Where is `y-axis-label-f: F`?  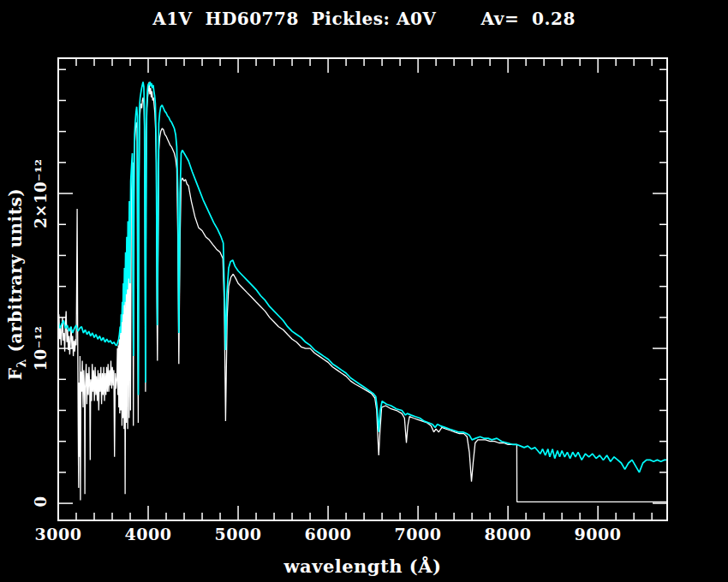
y-axis-label-f: F is located at coordinates (15, 373).